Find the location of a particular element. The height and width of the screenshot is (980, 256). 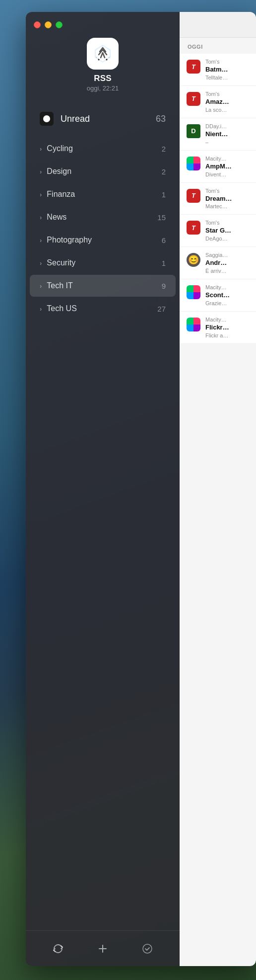

feed-source-0: Tom's is located at coordinates (227, 62).